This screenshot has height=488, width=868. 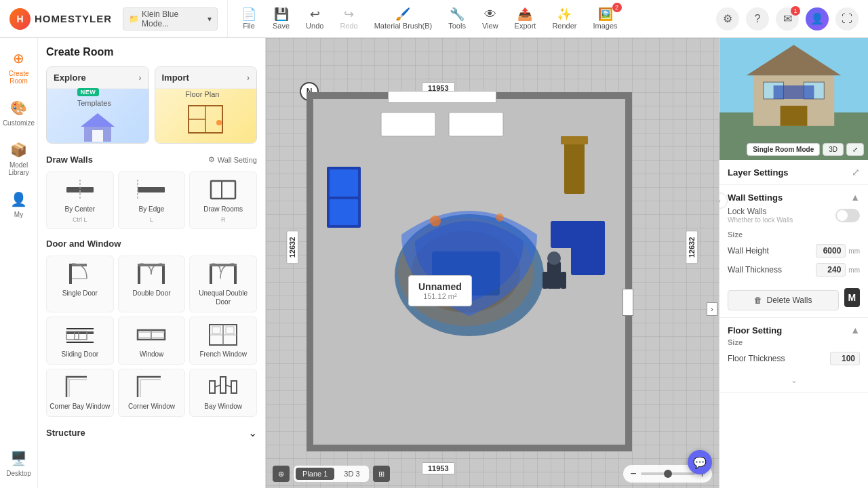 I want to click on by-center-wall: By Center Ctrl L, so click(x=80, y=201).